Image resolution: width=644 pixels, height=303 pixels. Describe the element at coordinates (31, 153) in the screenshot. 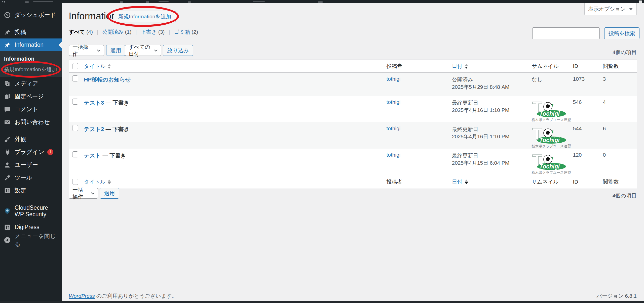

I see `admin-sidebar: ダッシュボード 投稿 Information Information 新規Inf…` at that location.